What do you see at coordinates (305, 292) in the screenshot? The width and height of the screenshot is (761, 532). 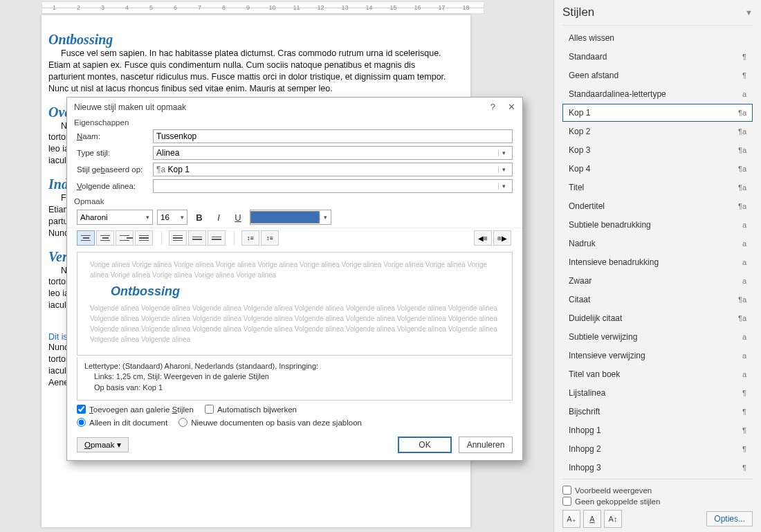 I see `preview-heading: Ontbossing` at bounding box center [305, 292].